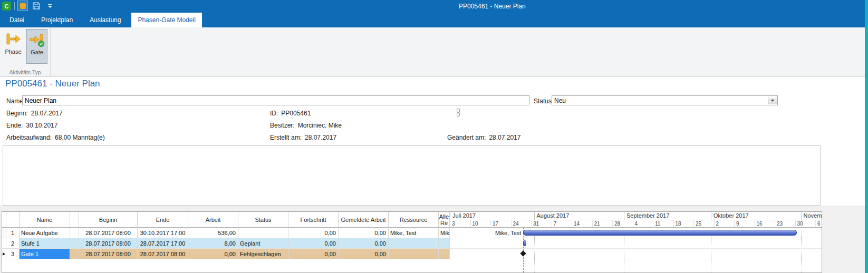 This screenshot has height=273, width=868. What do you see at coordinates (313, 220) in the screenshot?
I see `header-fortschritt: Fortschritt` at bounding box center [313, 220].